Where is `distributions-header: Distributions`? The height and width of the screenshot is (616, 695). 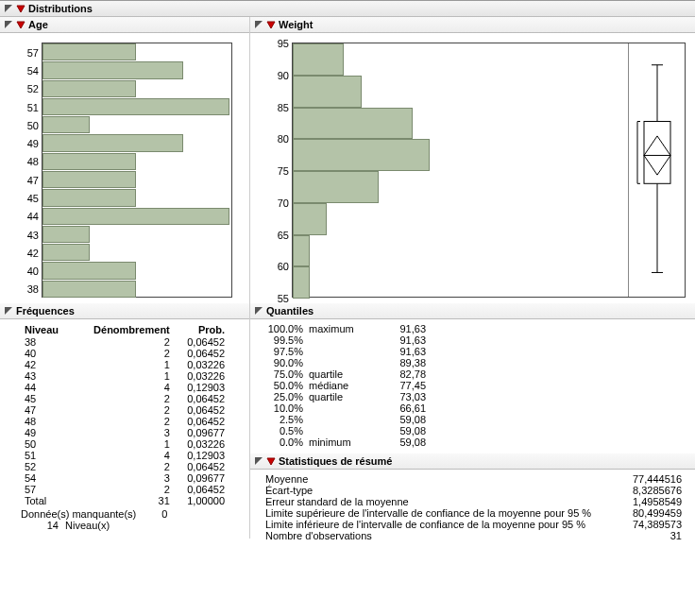 distributions-header: Distributions is located at coordinates (348, 9).